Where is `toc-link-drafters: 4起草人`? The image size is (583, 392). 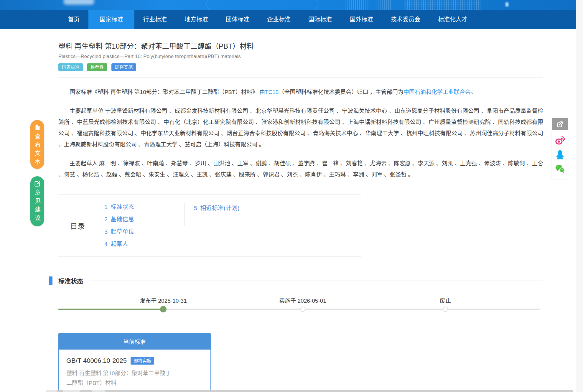 toc-link-drafters: 4起草人 is located at coordinates (144, 244).